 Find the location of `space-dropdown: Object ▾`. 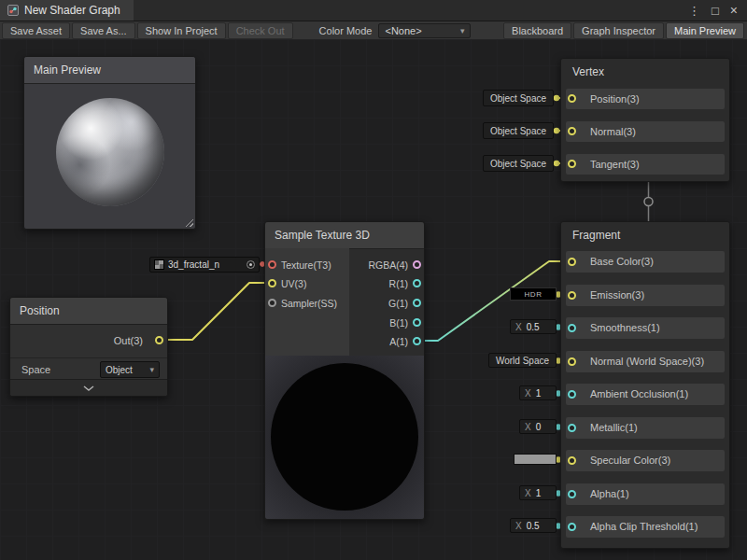

space-dropdown: Object ▾ is located at coordinates (130, 370).